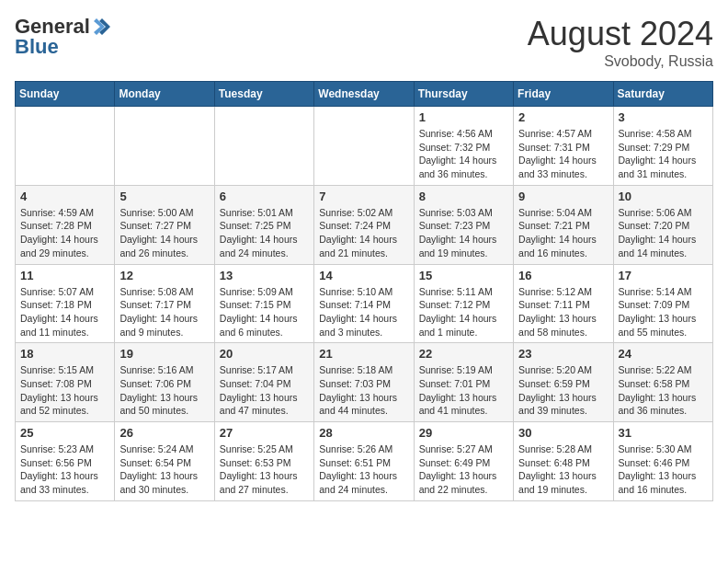 The image size is (728, 563). What do you see at coordinates (463, 155) in the screenshot?
I see `day-info: Sunrise: 4:56 AMSunset: 7:32 PMDaylight:…` at bounding box center [463, 155].